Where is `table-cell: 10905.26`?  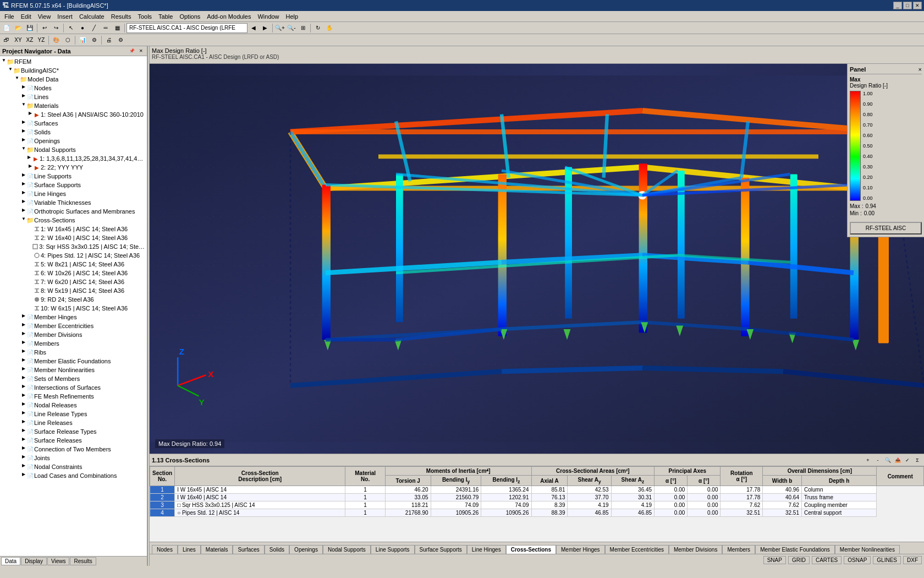 table-cell: 10905.26 is located at coordinates (456, 513).